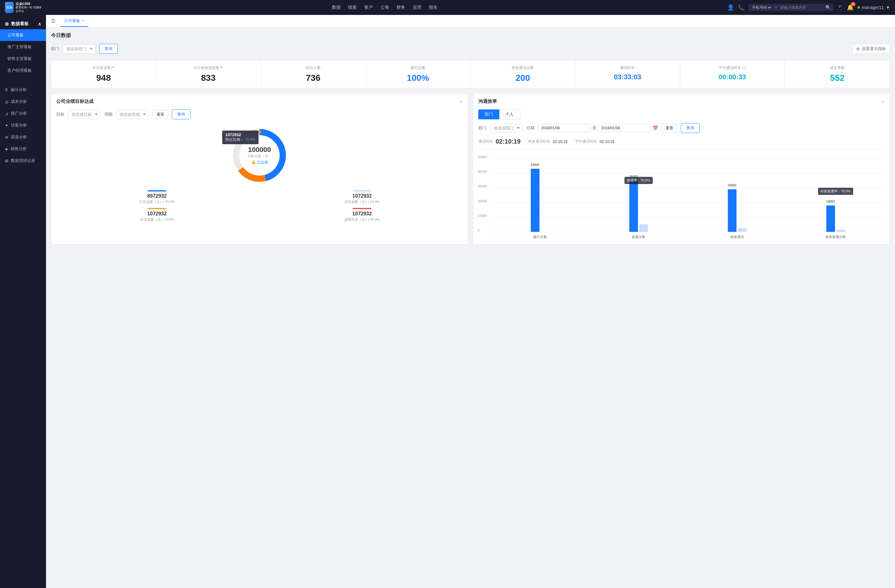  What do you see at coordinates (23, 90) in the screenshot?
I see `sidebar-item-funnel: ⊽ 漏斗分析` at bounding box center [23, 90].